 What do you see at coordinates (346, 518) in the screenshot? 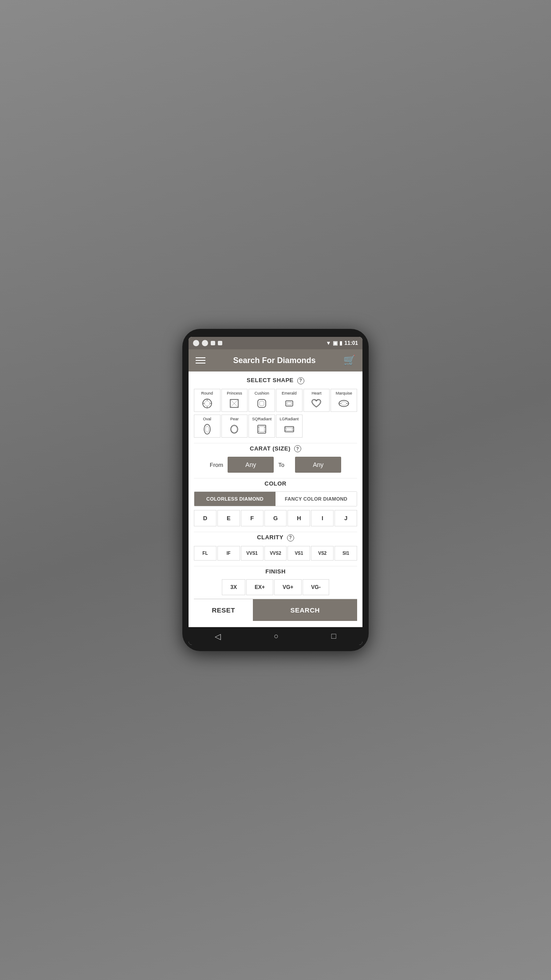
I see `color-btn-J: J` at bounding box center [346, 518].